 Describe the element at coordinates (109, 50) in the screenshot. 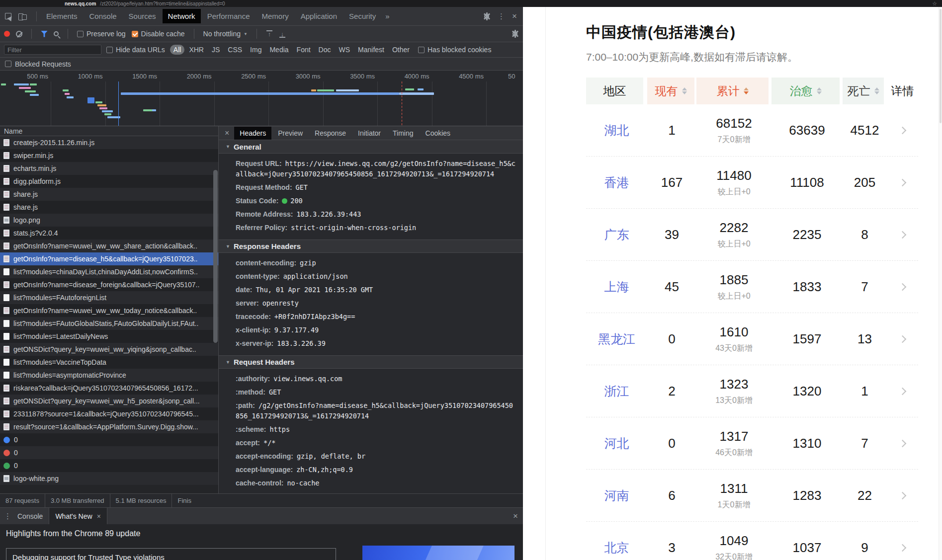

I see `hide-data-urls-checkbox` at that location.